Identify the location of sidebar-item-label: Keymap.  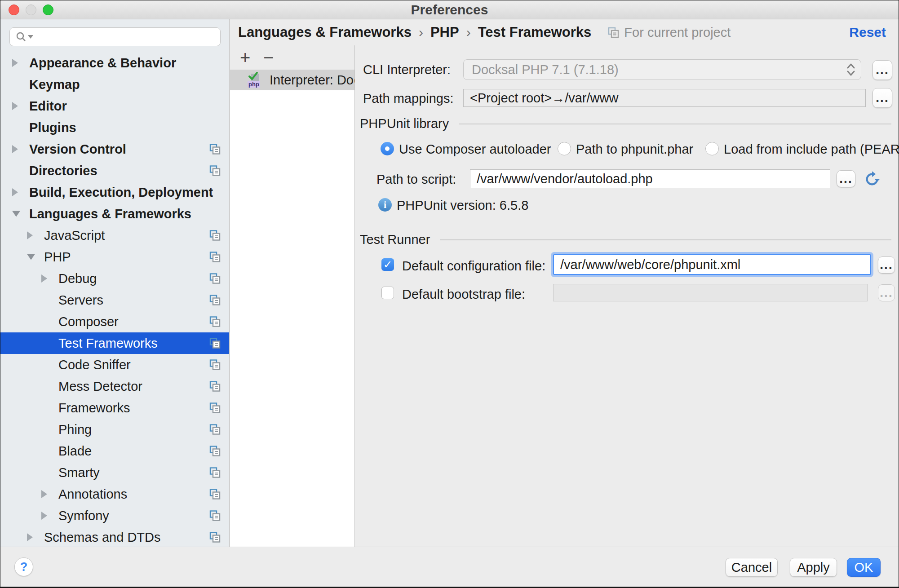
(55, 84).